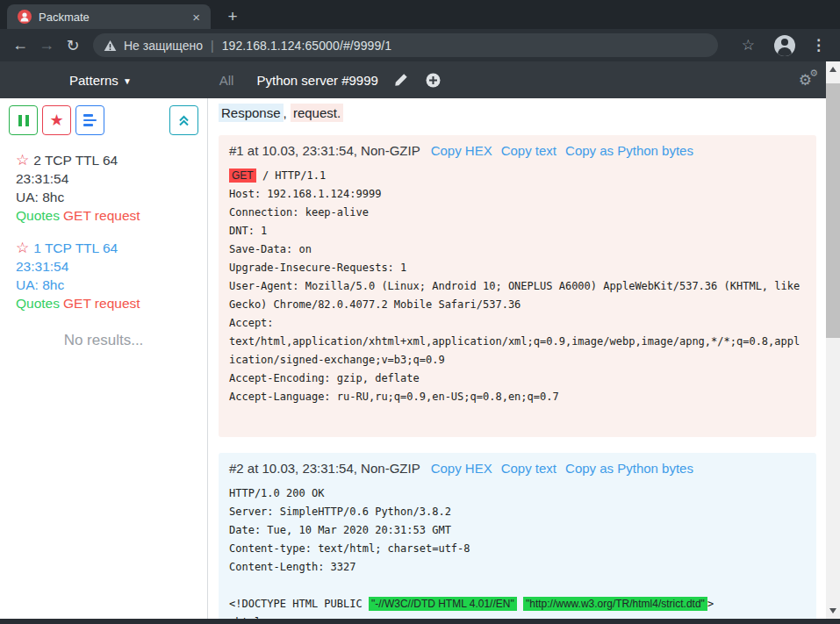 The width and height of the screenshot is (840, 624). Describe the element at coordinates (518, 567) in the screenshot. I see `packet-line: Content-Length: 3327` at that location.